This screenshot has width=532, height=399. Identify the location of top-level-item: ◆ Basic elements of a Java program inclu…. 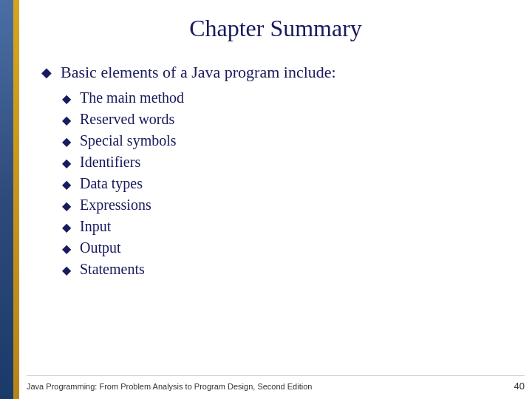
(276, 72).